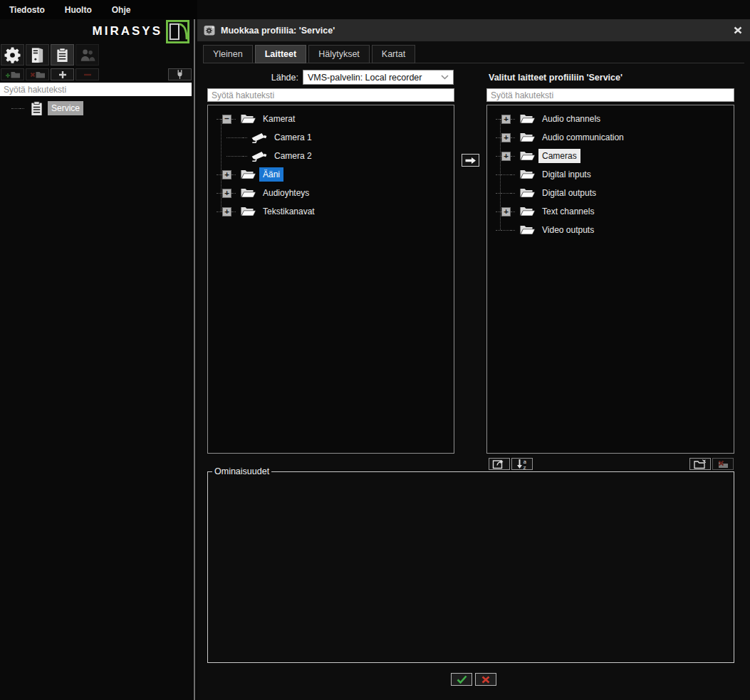 The height and width of the screenshot is (700, 750). I want to click on tree-item-label: Digital outputs, so click(569, 193).